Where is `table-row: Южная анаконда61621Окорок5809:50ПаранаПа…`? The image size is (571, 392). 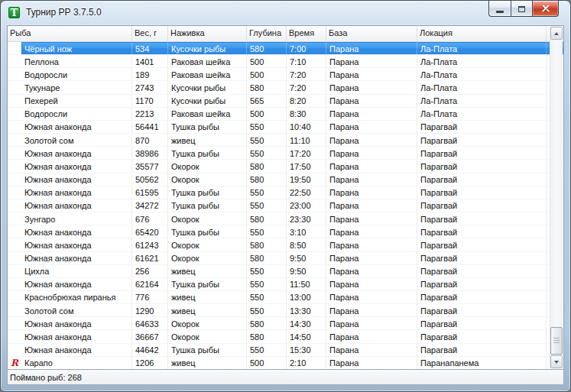 table-row: Южная анаконда61621Окорок5809:50ПаранаПа… is located at coordinates (286, 258).